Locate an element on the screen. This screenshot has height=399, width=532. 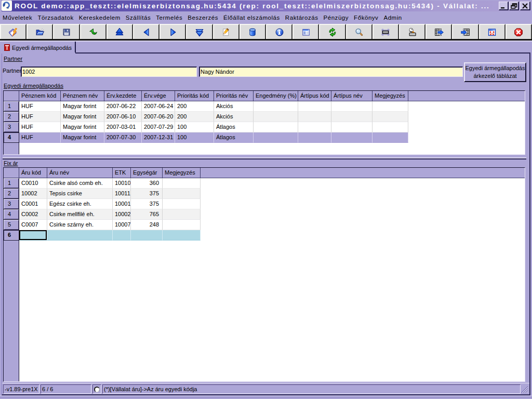
column-header: Engedmény (%) is located at coordinates (276, 96).